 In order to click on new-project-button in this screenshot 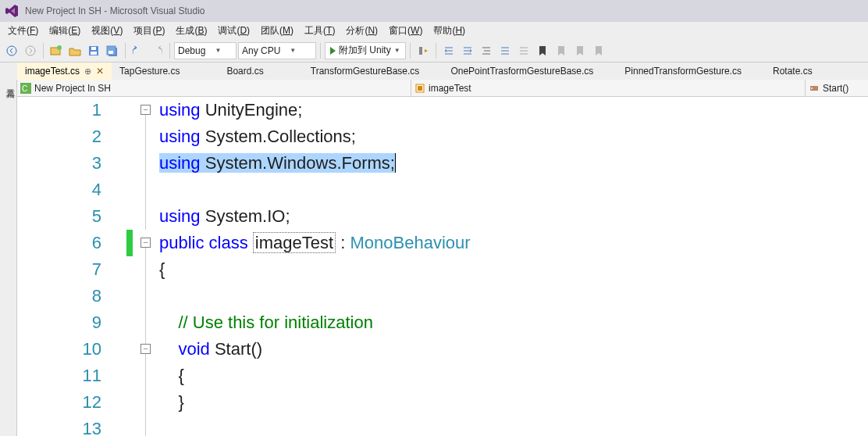, I will do `click(56, 51)`.